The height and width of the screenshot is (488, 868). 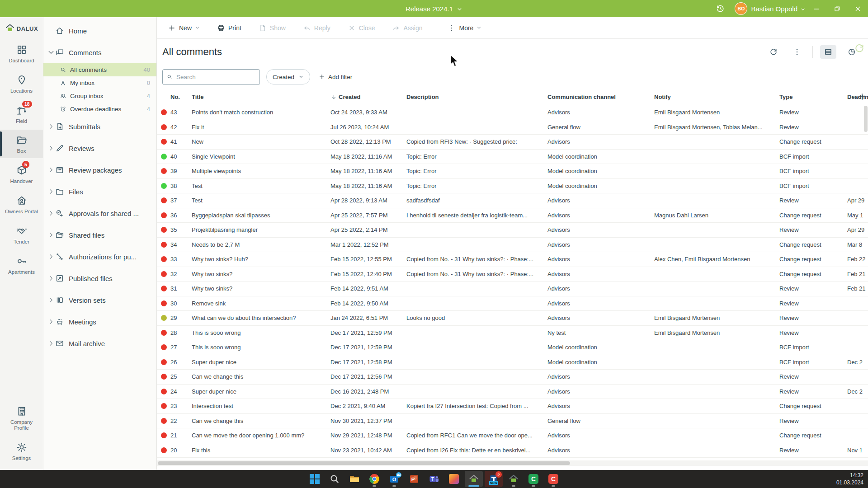 I want to click on kebab-button, so click(x=797, y=52).